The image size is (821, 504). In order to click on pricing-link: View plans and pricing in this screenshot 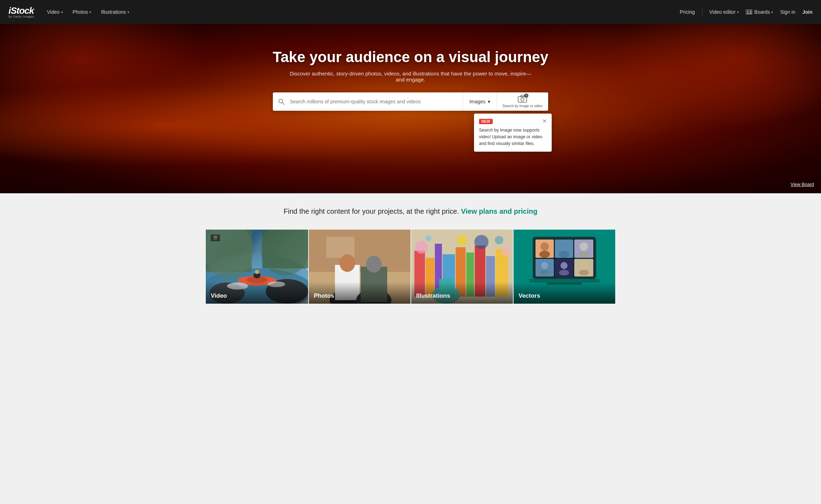, I will do `click(499, 211)`.